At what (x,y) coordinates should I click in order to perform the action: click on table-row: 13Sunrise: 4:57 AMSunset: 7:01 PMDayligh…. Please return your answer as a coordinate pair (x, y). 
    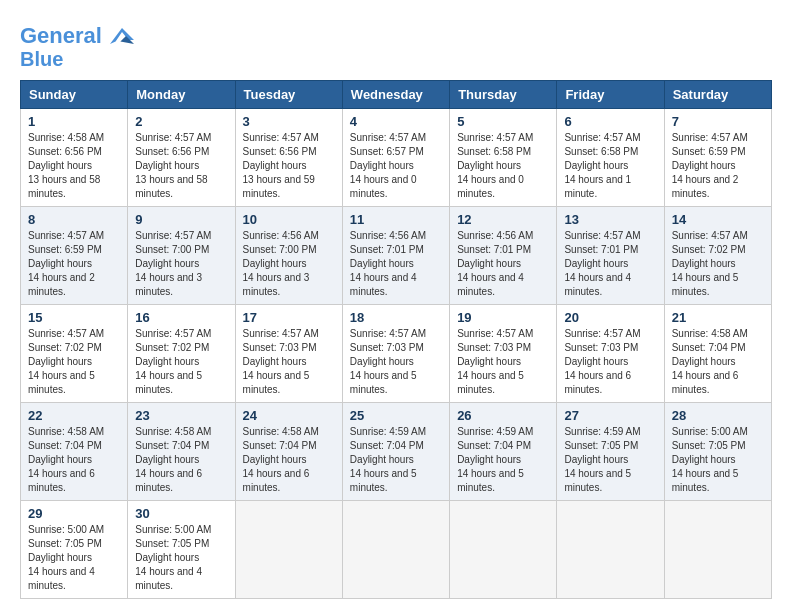
    Looking at the image, I should click on (610, 256).